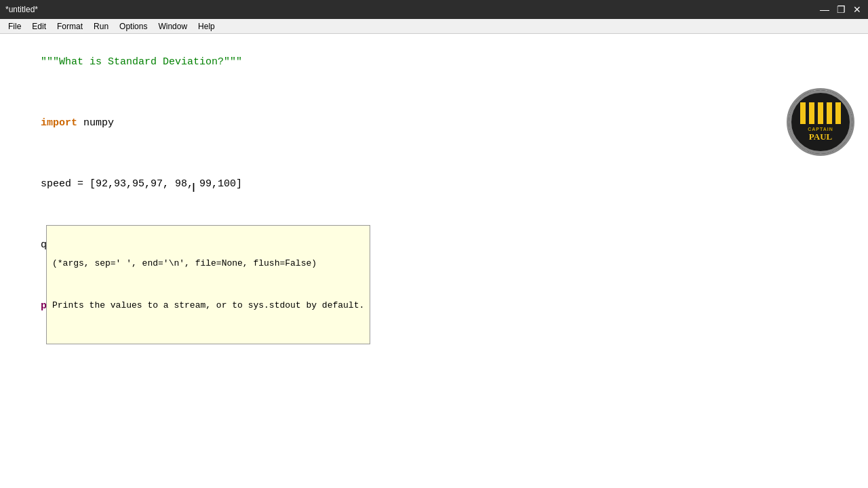 The width and height of the screenshot is (868, 488). I want to click on logo-text-paul: PAUL, so click(821, 137).